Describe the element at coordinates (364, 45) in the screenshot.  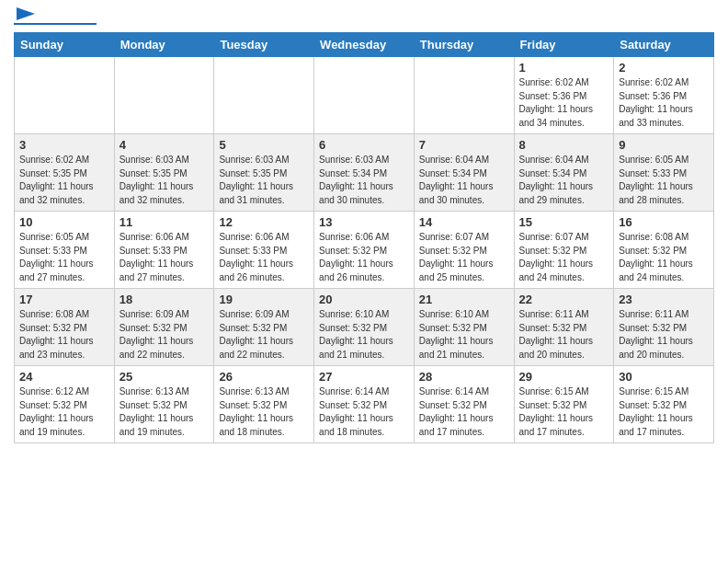
I see `calendar-header-row: SundayMondayTuesdayWednesdayThursdayFrid…` at that location.